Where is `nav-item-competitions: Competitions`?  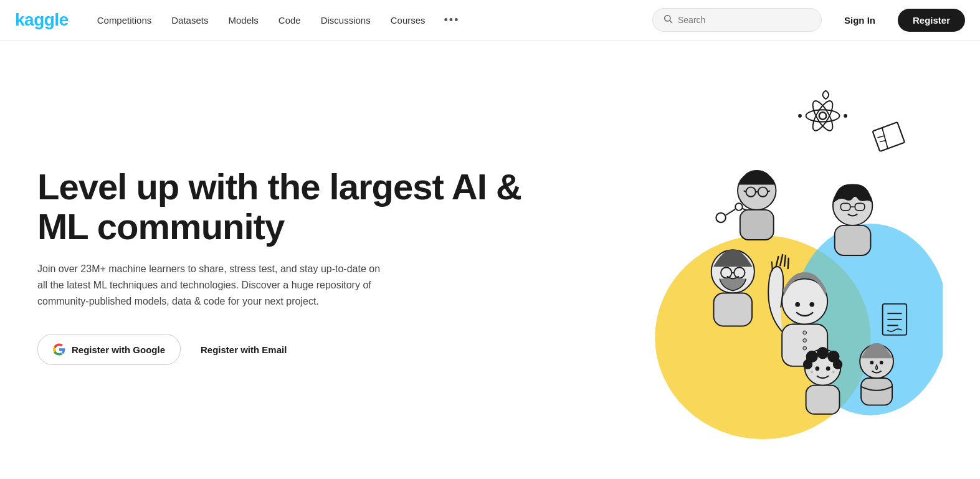
nav-item-competitions: Competitions is located at coordinates (125, 20).